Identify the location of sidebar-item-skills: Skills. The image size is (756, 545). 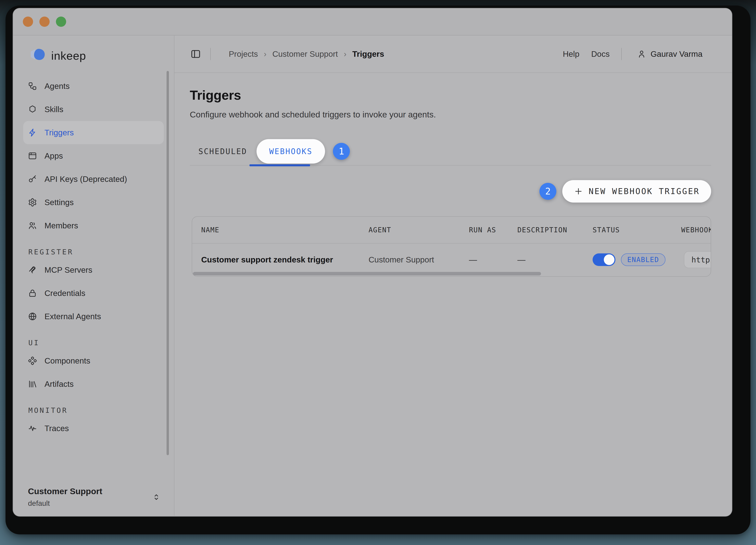
(93, 109).